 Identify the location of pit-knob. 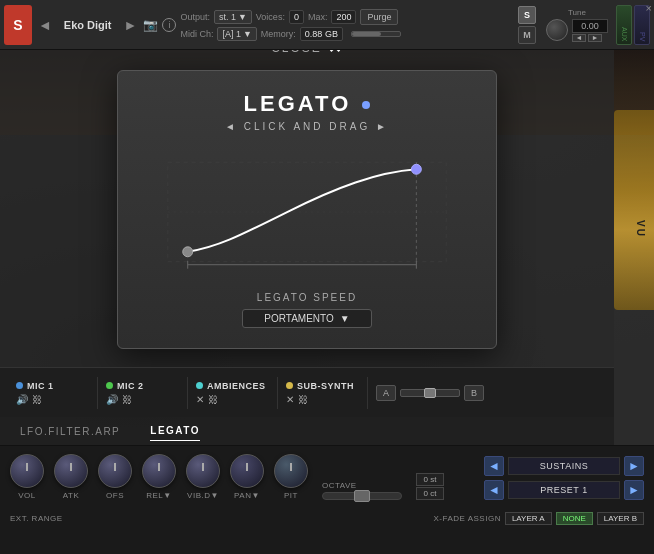
(291, 471).